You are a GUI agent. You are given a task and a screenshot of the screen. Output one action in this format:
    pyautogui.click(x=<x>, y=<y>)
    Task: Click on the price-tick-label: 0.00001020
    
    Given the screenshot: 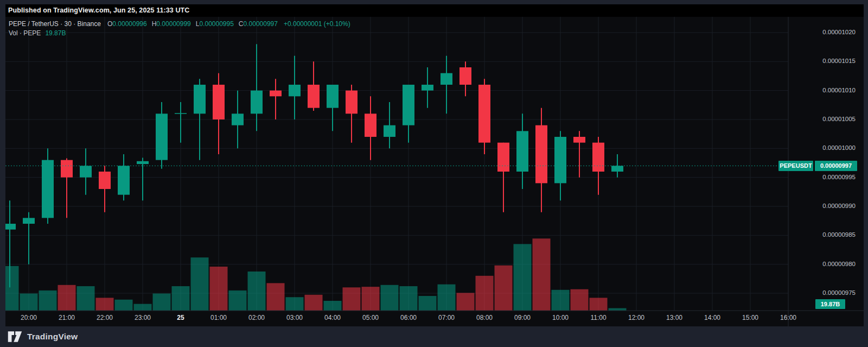 What is the action you would take?
    pyautogui.click(x=823, y=32)
    